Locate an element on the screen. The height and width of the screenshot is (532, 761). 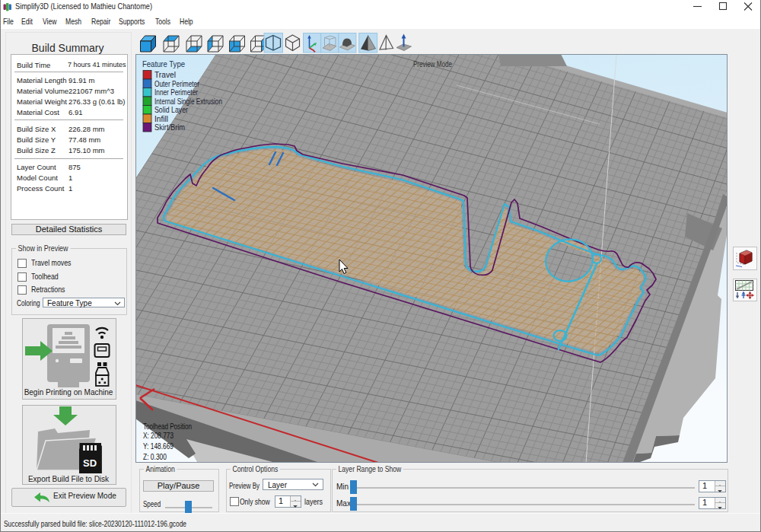
svg-text: Preview Mode is located at coordinates (432, 64).